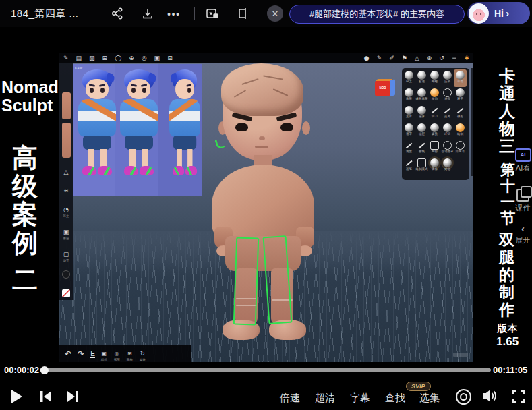 The width and height of the screenshot is (532, 410). I want to click on brush-tool: 画笔, so click(409, 166).